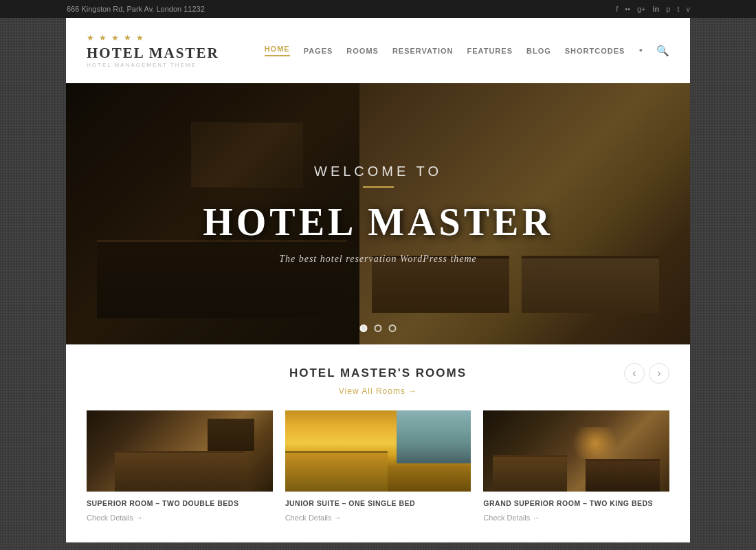 Image resolution: width=756 pixels, height=550 pixels. What do you see at coordinates (153, 54) in the screenshot?
I see `logo-name: HOTEL MASTER` at bounding box center [153, 54].